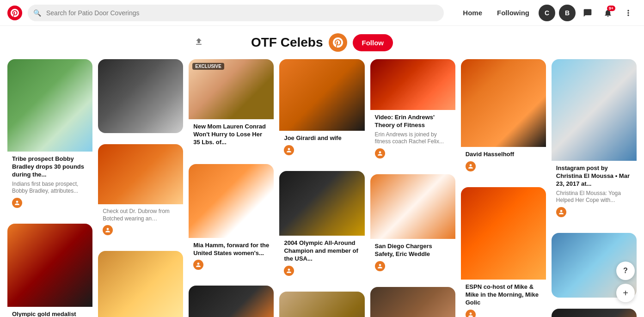 This screenshot has height=317, width=644. What do you see at coordinates (608, 13) in the screenshot?
I see `notifications-icon: 9+` at bounding box center [608, 13].